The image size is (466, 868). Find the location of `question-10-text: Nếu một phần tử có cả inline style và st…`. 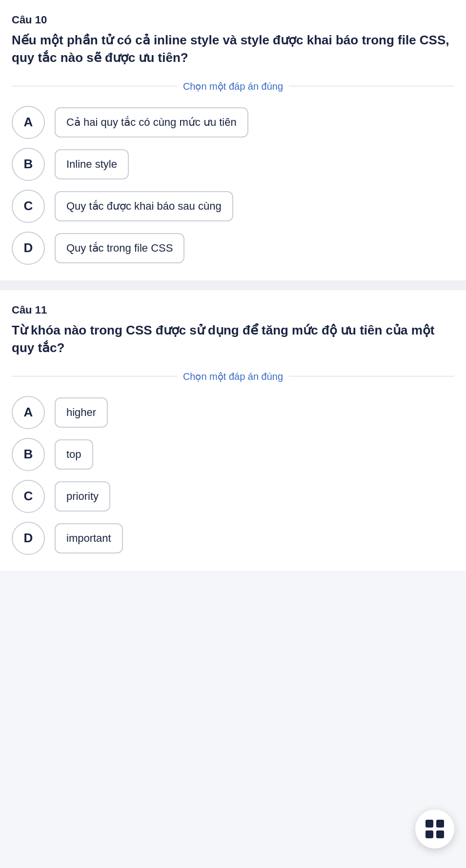

question-10-text: Nếu một phần tử có cả inline style và st… is located at coordinates (233, 49).